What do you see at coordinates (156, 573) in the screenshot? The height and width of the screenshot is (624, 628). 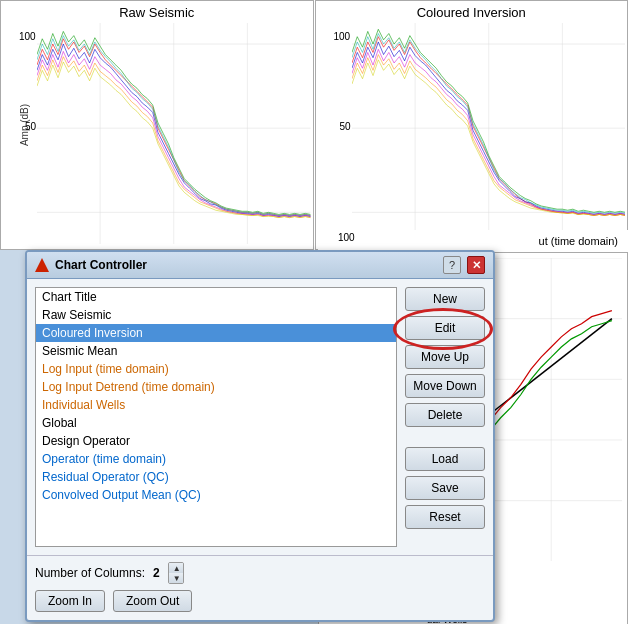 I see `columns-value: 2` at bounding box center [156, 573].